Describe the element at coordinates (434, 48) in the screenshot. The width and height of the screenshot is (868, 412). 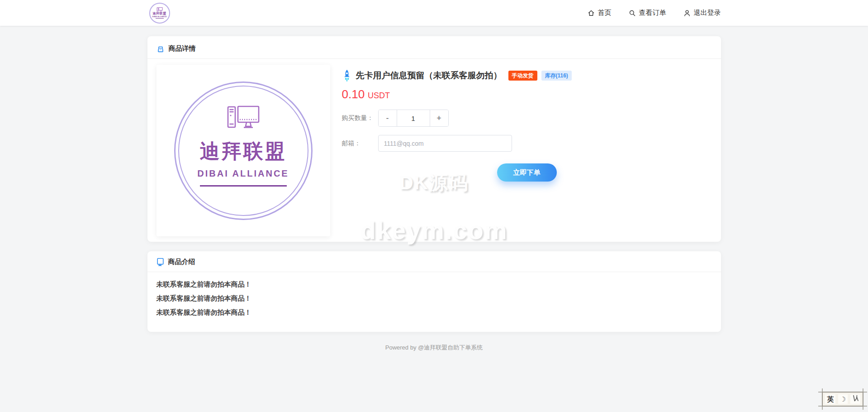
I see `product-detail-header: 商品详情` at that location.